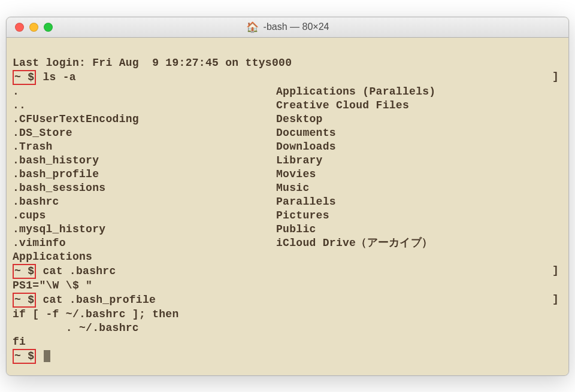  I want to click on title-text: -bash — 80×24, so click(296, 27).